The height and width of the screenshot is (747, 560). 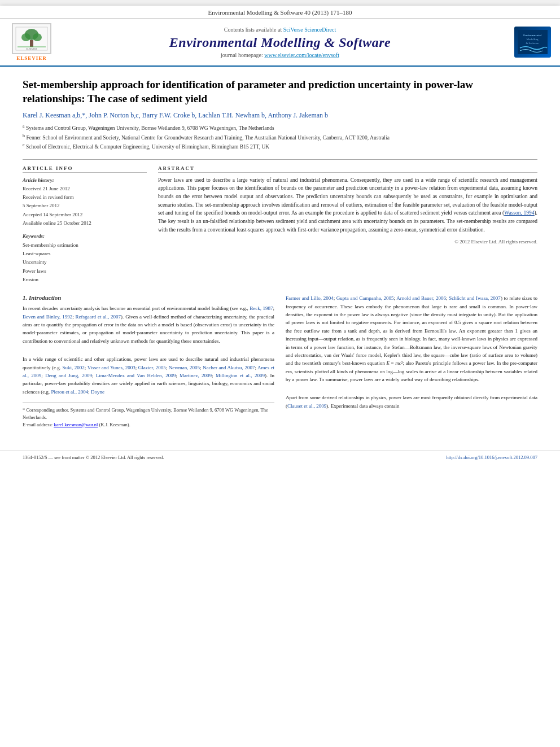 What do you see at coordinates (85, 225) in the screenshot?
I see `article-info-column: ARTICLE INFO Article history: Received 2…` at bounding box center [85, 225].